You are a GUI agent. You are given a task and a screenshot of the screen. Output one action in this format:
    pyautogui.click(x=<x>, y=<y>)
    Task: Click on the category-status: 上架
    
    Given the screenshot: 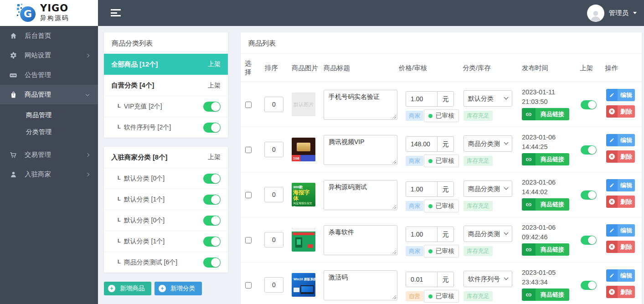 What is the action you would take?
    pyautogui.click(x=214, y=86)
    